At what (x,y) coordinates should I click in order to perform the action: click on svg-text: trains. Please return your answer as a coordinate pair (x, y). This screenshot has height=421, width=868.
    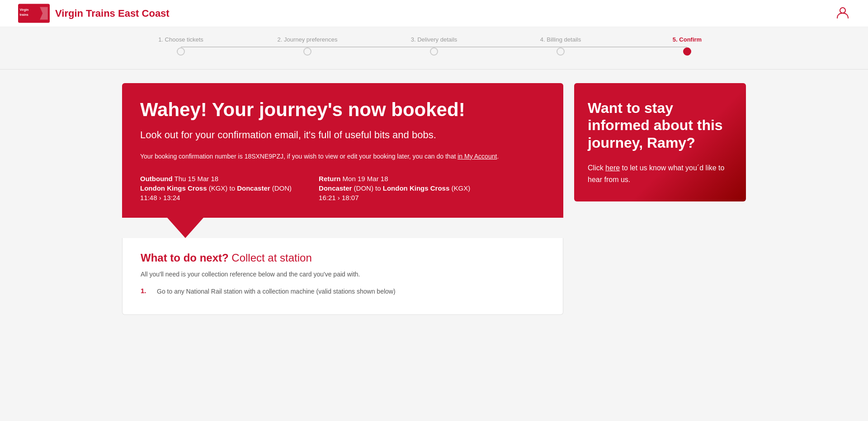
    Looking at the image, I should click on (24, 14).